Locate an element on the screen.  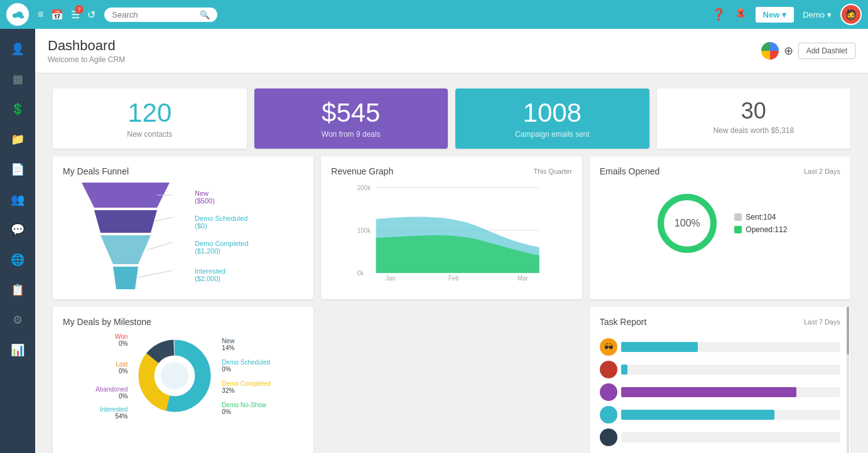
search-icon: 🔍 is located at coordinates (205, 15).